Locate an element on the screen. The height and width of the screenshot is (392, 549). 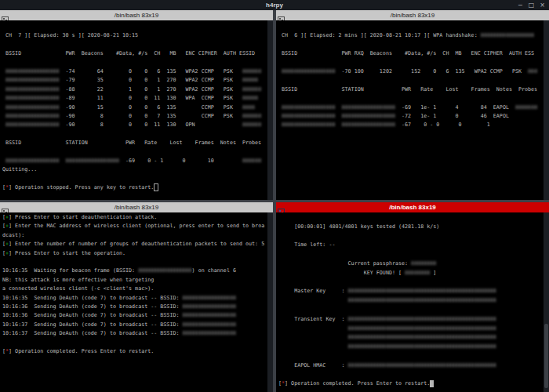
window-title: h4rpy is located at coordinates (274, 5).